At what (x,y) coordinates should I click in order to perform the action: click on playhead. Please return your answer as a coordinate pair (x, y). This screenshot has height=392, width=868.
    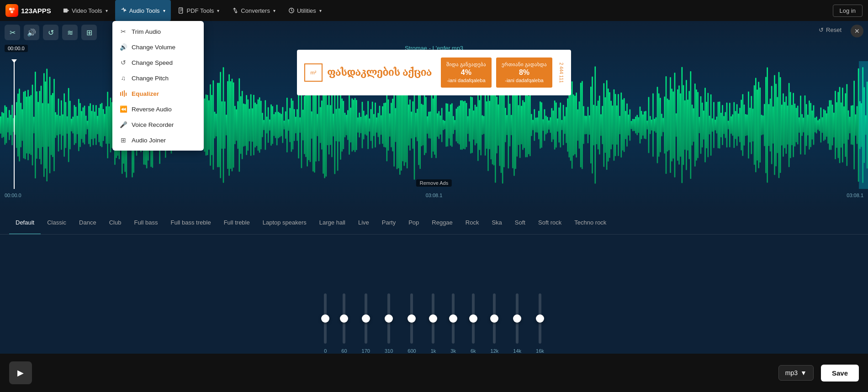
    Looking at the image, I should click on (14, 125).